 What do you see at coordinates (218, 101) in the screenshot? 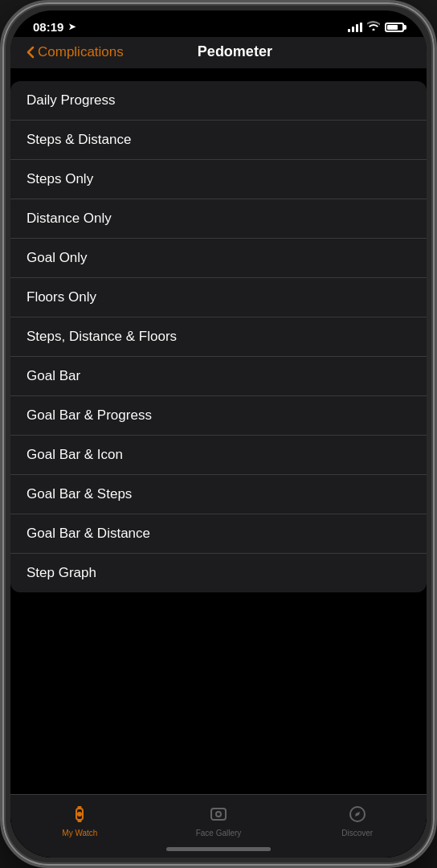
I see `list-item-daily-progress: Daily Progress` at bounding box center [218, 101].